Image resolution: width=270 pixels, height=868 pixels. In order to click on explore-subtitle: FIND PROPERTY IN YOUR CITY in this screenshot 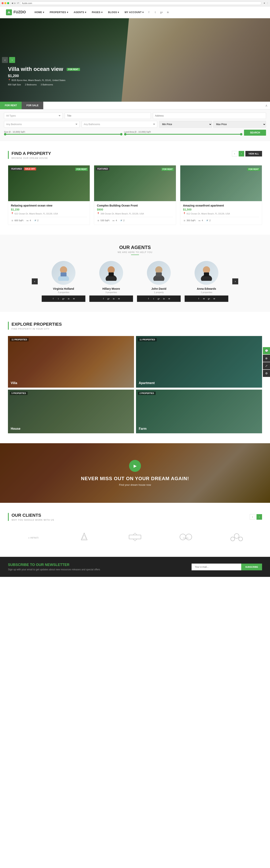, I will do `click(137, 329)`.